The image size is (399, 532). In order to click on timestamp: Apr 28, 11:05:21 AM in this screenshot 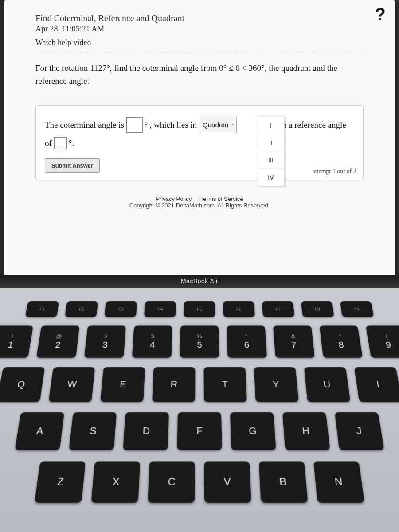, I will do `click(200, 29)`.